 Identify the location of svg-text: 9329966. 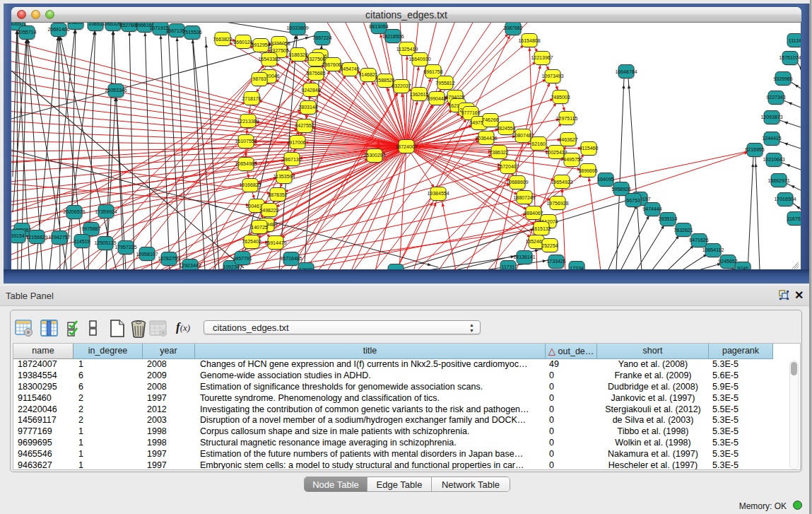
(783, 79).